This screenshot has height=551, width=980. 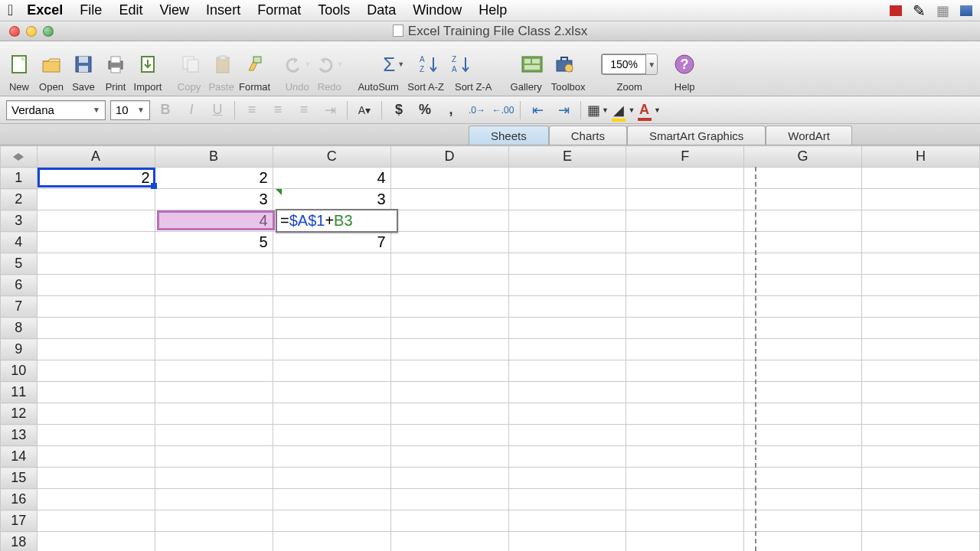 What do you see at coordinates (19, 243) in the screenshot?
I see `row-header-4: 4` at bounding box center [19, 243].